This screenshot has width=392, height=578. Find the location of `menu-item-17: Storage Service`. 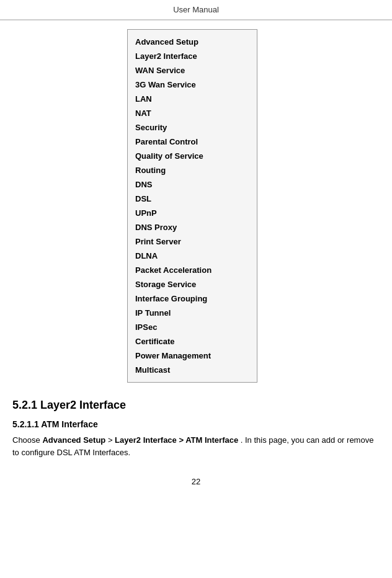

menu-item-17: Storage Service is located at coordinates (192, 284).